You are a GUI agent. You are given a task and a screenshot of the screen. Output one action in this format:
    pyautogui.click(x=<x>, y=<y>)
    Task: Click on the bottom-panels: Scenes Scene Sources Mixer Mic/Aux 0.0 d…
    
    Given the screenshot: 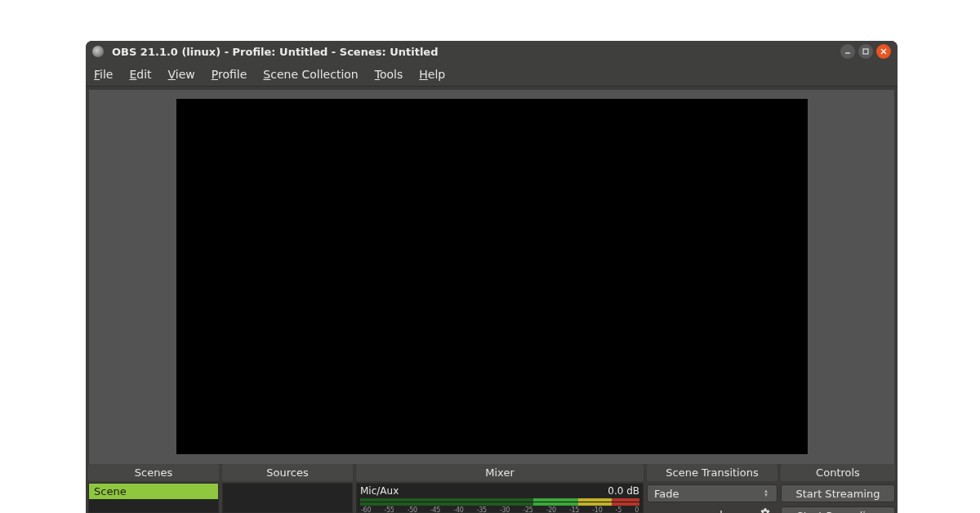 What is the action you would take?
    pyautogui.click(x=492, y=488)
    